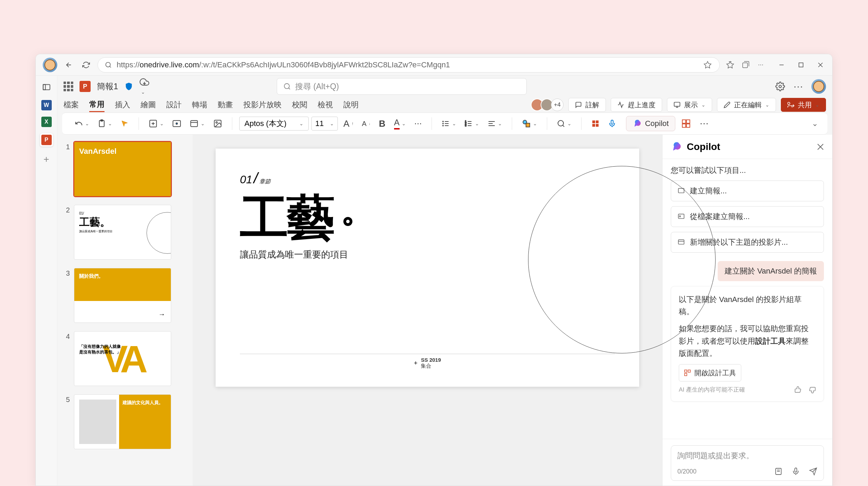 This screenshot has height=486, width=868. What do you see at coordinates (47, 105) in the screenshot?
I see `rail-word-icon: W` at bounding box center [47, 105].